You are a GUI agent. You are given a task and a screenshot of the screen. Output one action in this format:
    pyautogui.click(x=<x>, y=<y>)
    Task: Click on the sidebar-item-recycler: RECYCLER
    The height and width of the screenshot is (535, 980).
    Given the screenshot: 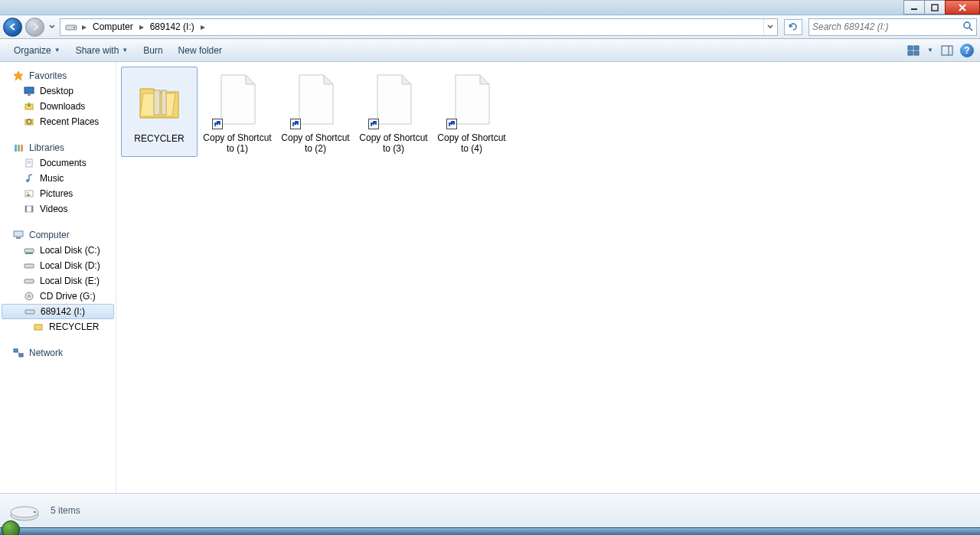 What is the action you would take?
    pyautogui.click(x=58, y=327)
    